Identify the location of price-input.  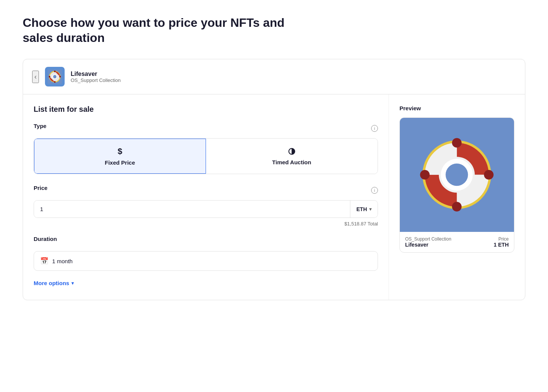
(192, 209).